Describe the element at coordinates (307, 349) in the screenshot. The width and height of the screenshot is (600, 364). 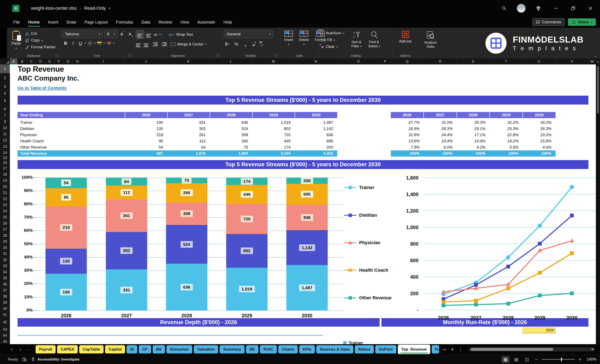
I see `sheet-tab-kpis: KPIs` at that location.